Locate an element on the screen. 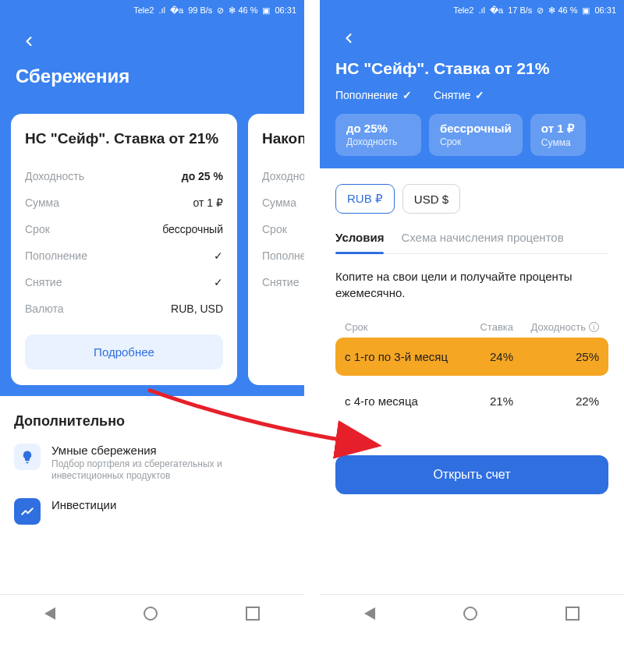 The width and height of the screenshot is (624, 672). row-term: Срок is located at coordinates (283, 229).